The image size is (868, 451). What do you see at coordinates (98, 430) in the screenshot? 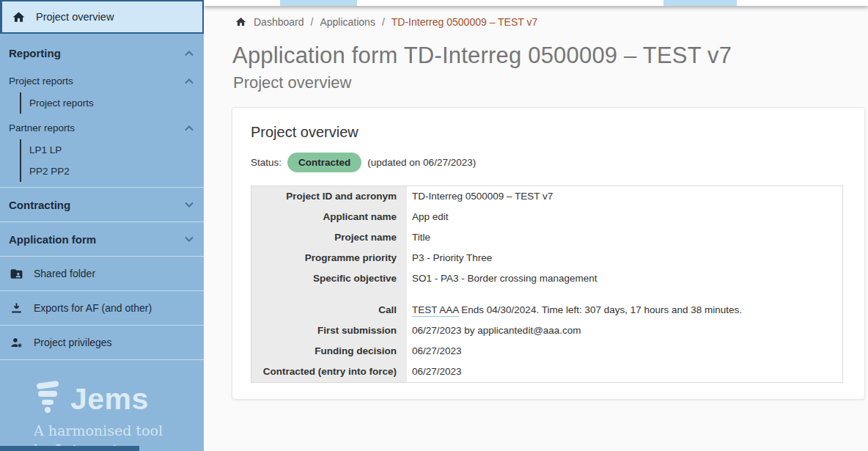
I see `tagline-line1: A harmonised tool` at bounding box center [98, 430].